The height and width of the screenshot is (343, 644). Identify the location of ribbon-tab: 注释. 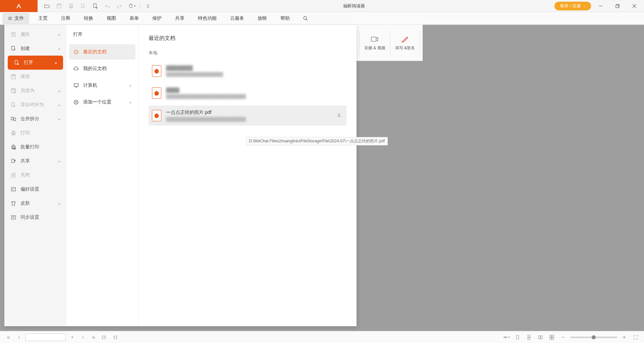
(66, 18).